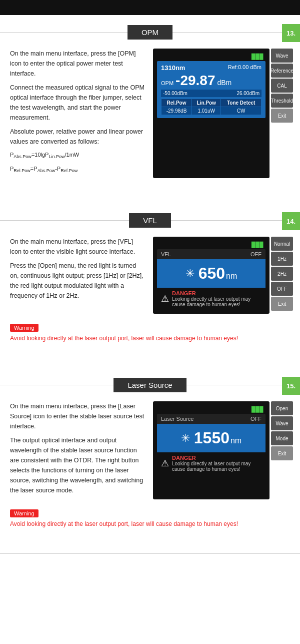  Describe the element at coordinates (211, 107) in the screenshot. I see `opm-table: Rel.Pow Lin.Pow Tone Detect -29.98dB 1.0…` at that location.